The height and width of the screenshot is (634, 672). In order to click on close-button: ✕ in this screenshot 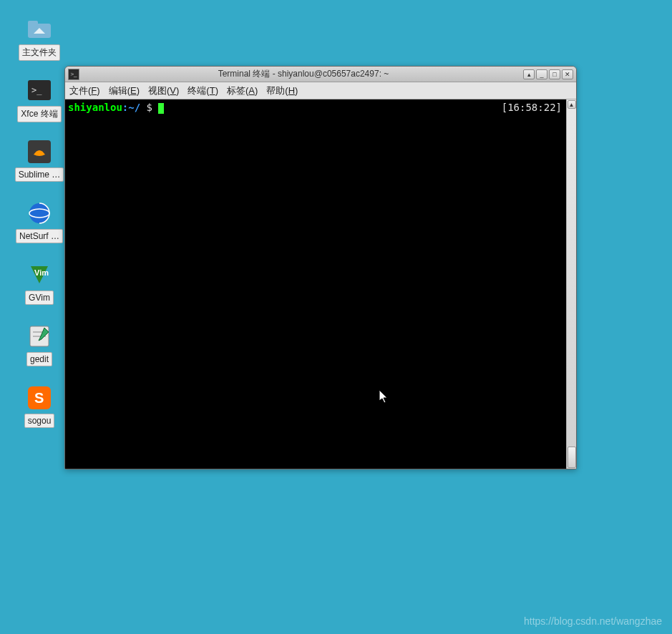, I will do `click(568, 74)`.